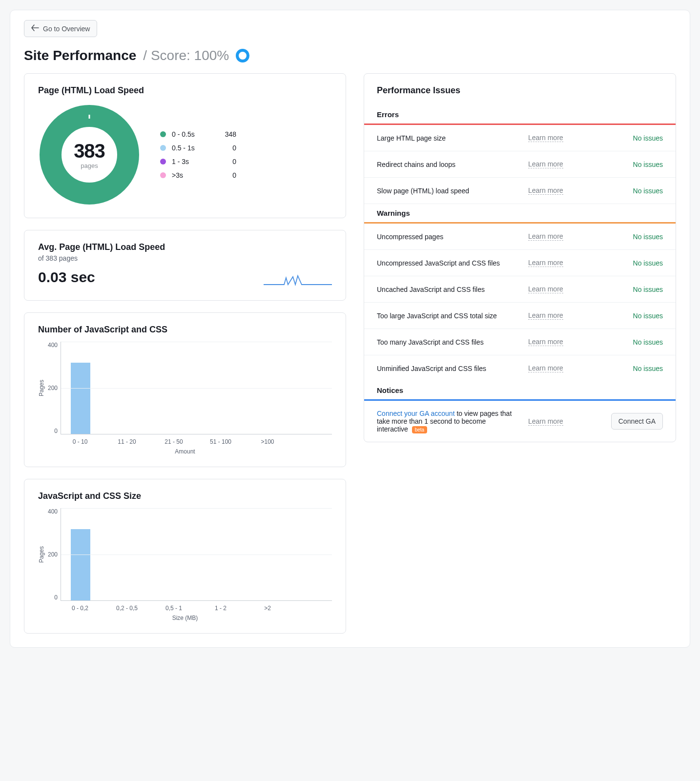 This screenshot has width=700, height=781. What do you see at coordinates (198, 148) in the screenshot?
I see `legend-row: 0.5 - 1s0` at bounding box center [198, 148].